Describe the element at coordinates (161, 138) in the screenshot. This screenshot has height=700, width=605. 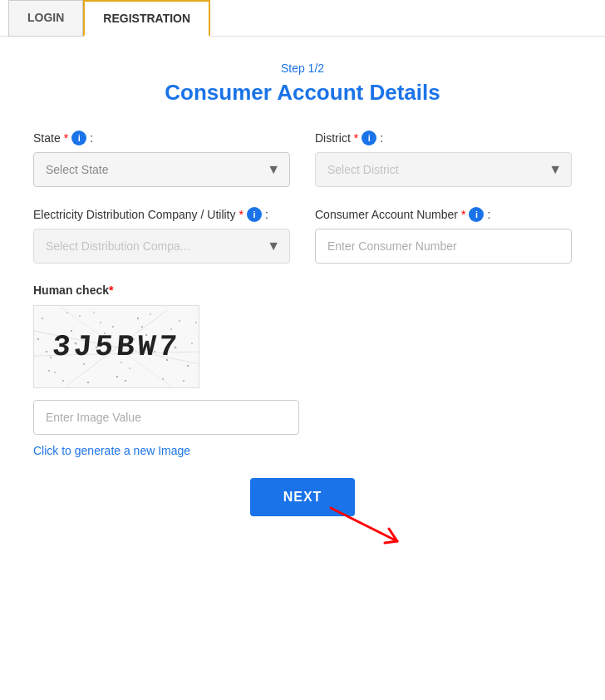
I see `state-label: State * i :` at that location.